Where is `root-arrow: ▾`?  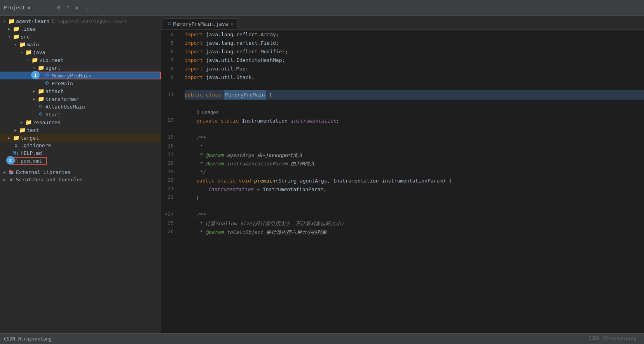 root-arrow: ▾ is located at coordinates (5, 21).